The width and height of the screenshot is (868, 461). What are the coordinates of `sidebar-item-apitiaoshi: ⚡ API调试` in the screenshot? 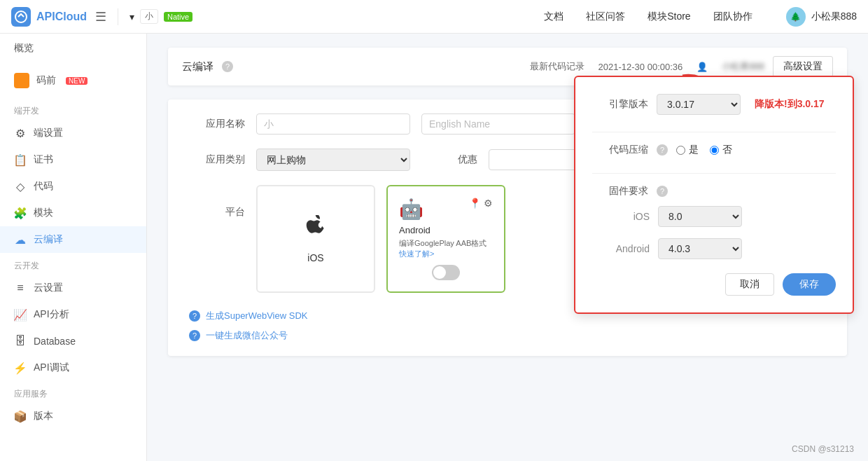 It's located at (73, 368).